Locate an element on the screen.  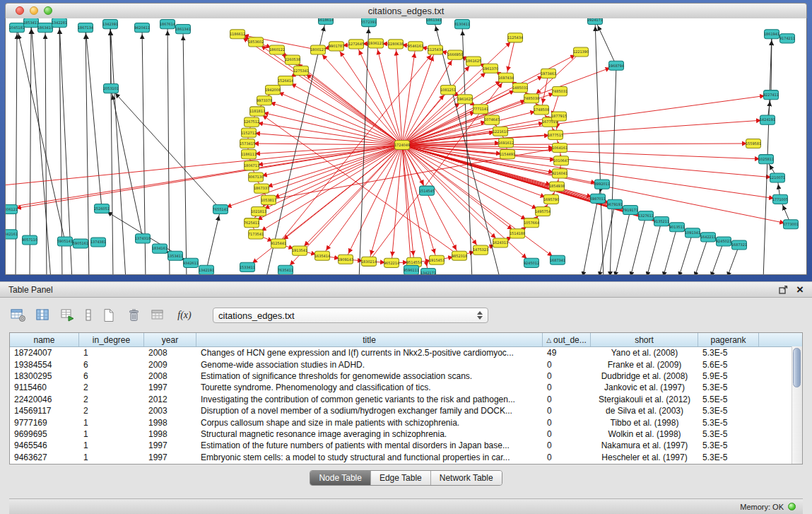
status-bar: Memory: OK is located at coordinates (406, 506).